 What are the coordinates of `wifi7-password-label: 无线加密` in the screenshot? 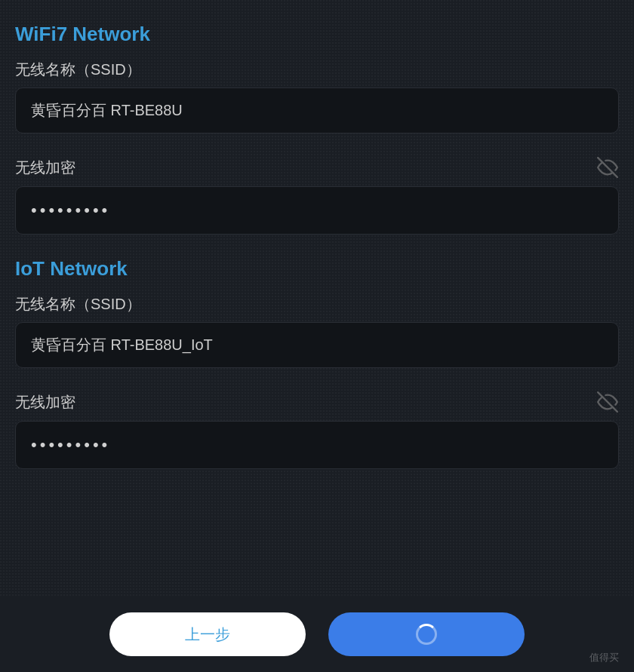 It's located at (317, 167).